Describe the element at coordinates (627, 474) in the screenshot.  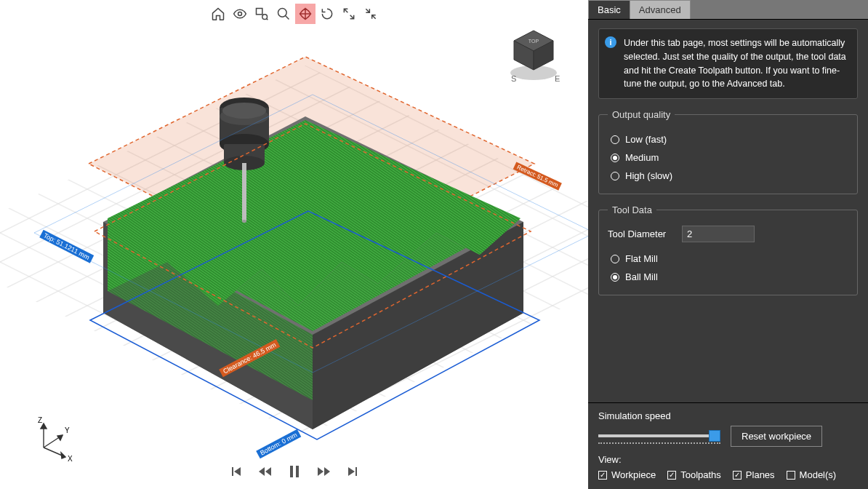
I see `check-workpiece: Workpiece` at that location.